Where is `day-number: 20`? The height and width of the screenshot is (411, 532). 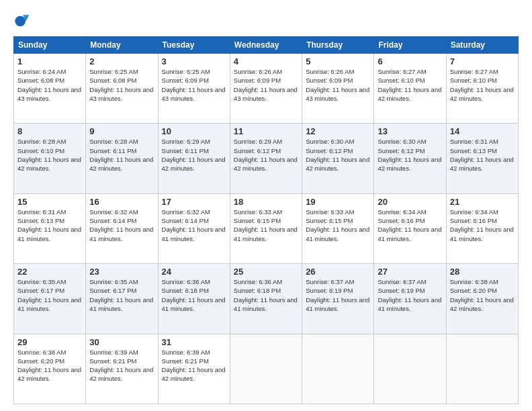 day-number: 20 is located at coordinates (410, 201).